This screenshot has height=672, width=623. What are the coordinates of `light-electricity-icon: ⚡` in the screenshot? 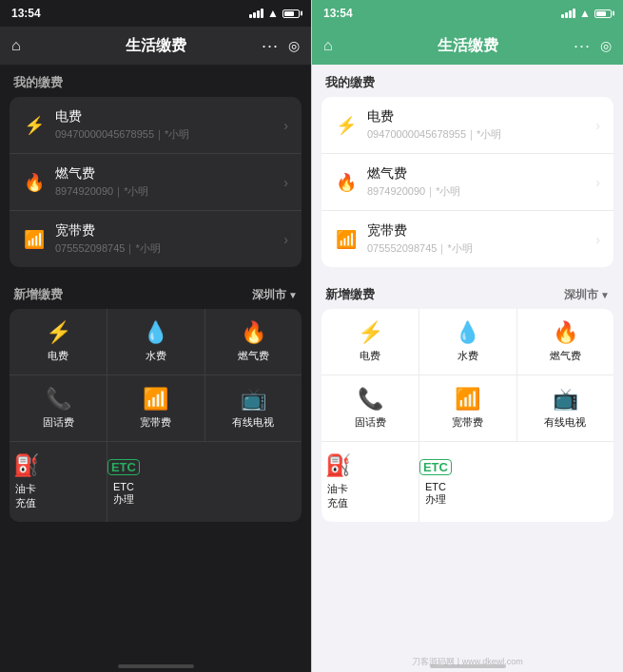 It's located at (346, 125).